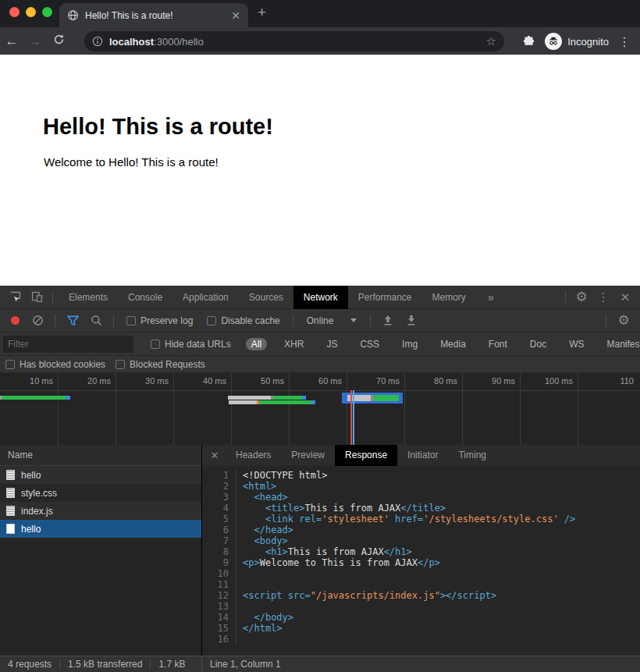 The height and width of the screenshot is (672, 640). Describe the element at coordinates (73, 321) in the screenshot. I see `filter-icon` at that location.